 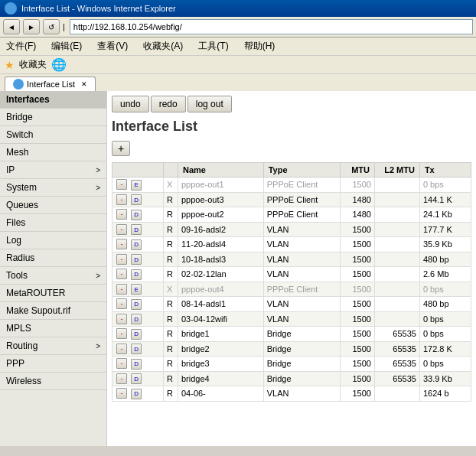 I want to click on tab-label: Interface List, so click(x=51, y=84).